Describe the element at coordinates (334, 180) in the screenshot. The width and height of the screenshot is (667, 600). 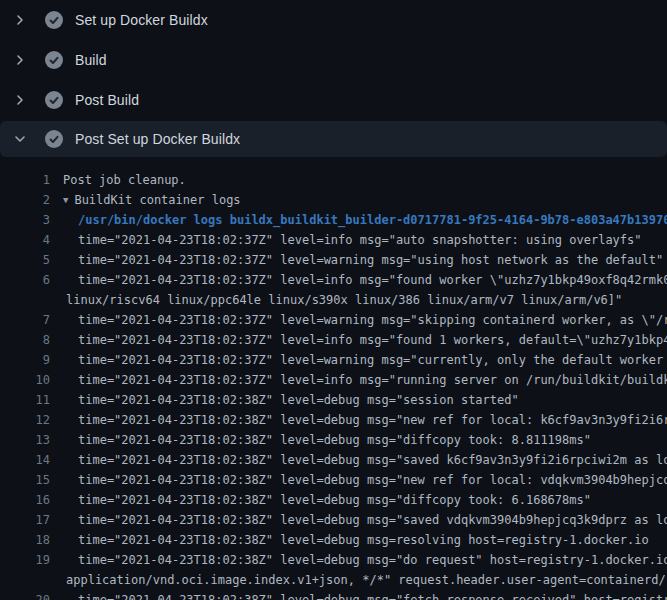
I see `log-line: 1 Post job cleanup.` at that location.